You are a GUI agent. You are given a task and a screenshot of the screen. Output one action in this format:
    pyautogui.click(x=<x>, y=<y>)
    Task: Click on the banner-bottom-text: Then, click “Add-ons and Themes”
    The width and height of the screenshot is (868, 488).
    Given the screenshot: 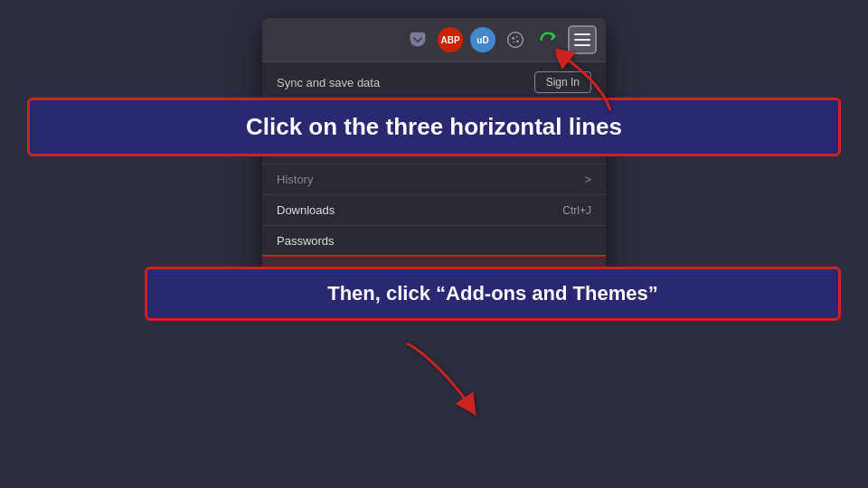 What is the action you would take?
    pyautogui.click(x=493, y=294)
    